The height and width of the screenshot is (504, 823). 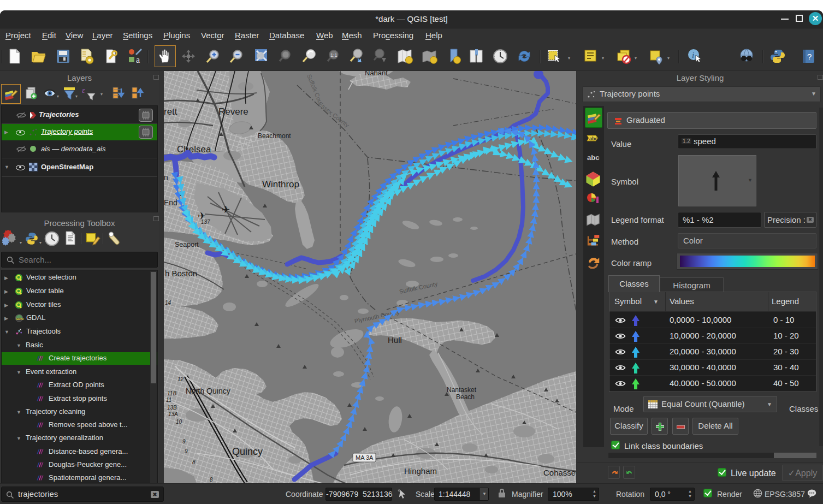 I want to click on svg-text: n, so click(x=166, y=177).